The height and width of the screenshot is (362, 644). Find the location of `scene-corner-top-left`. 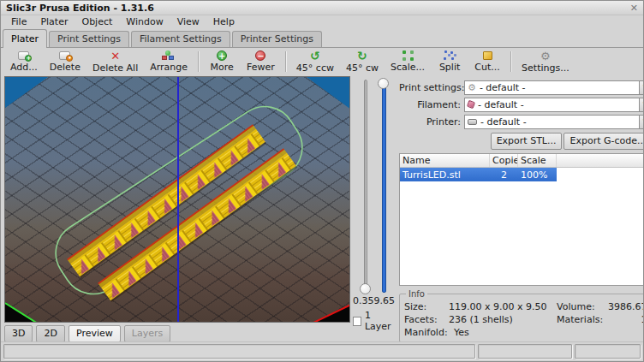

scene-corner-top-left is located at coordinates (27, 92).